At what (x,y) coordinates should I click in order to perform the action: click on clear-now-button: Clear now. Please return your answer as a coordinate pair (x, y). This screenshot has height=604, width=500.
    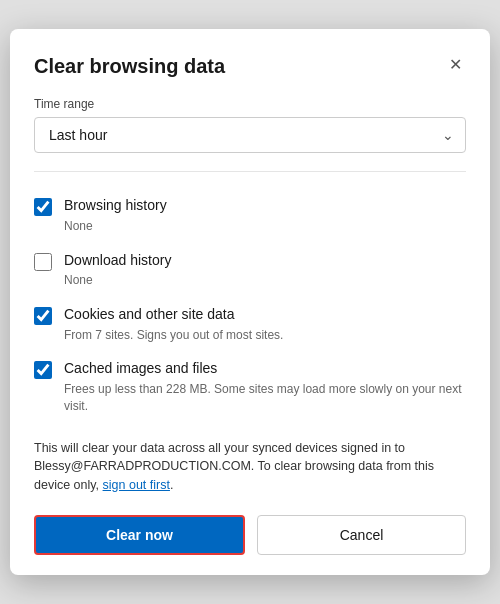
    Looking at the image, I should click on (140, 535).